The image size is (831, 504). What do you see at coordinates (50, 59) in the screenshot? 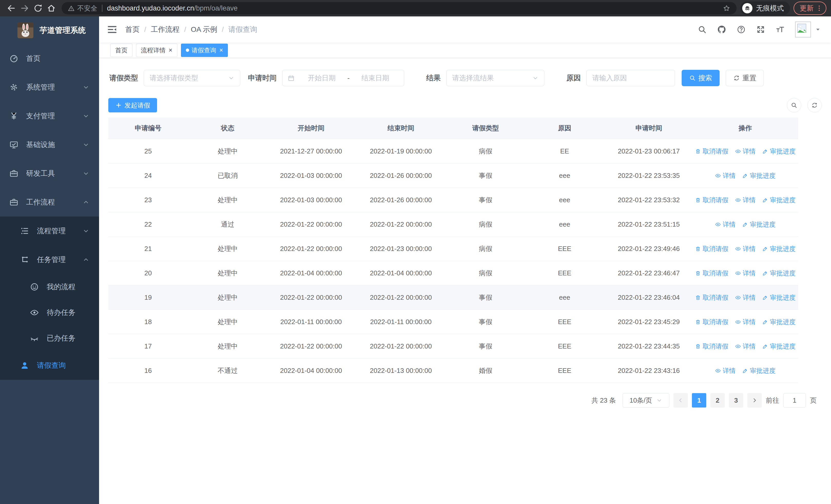
I see `sidebar-item-home: 首页` at bounding box center [50, 59].